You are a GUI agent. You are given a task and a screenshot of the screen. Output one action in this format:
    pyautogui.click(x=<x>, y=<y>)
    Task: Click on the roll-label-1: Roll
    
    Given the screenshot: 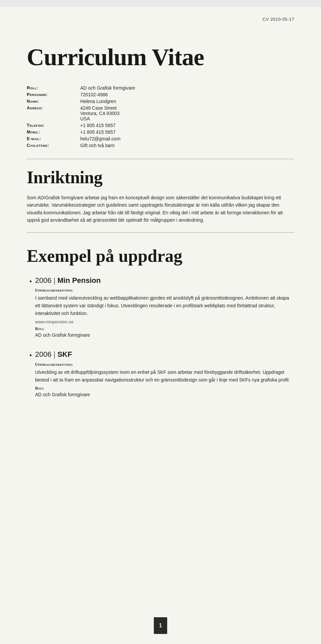 What is the action you would take?
    pyautogui.click(x=165, y=329)
    